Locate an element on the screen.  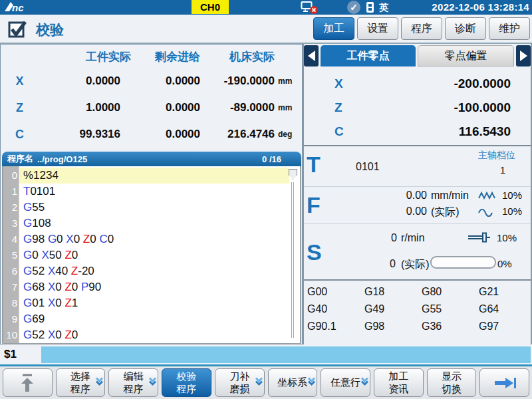
softkey-back is located at coordinates (28, 383).